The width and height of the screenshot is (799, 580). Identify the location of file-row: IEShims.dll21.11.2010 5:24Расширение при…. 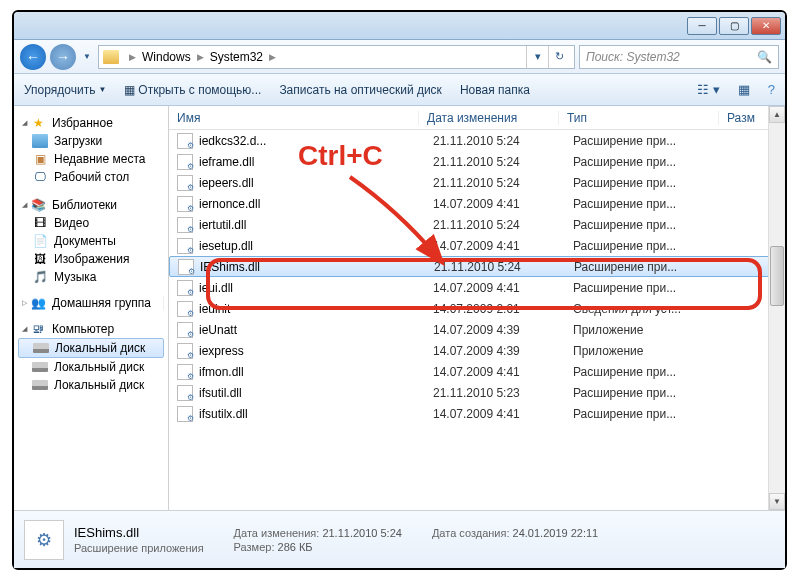
(477, 266).